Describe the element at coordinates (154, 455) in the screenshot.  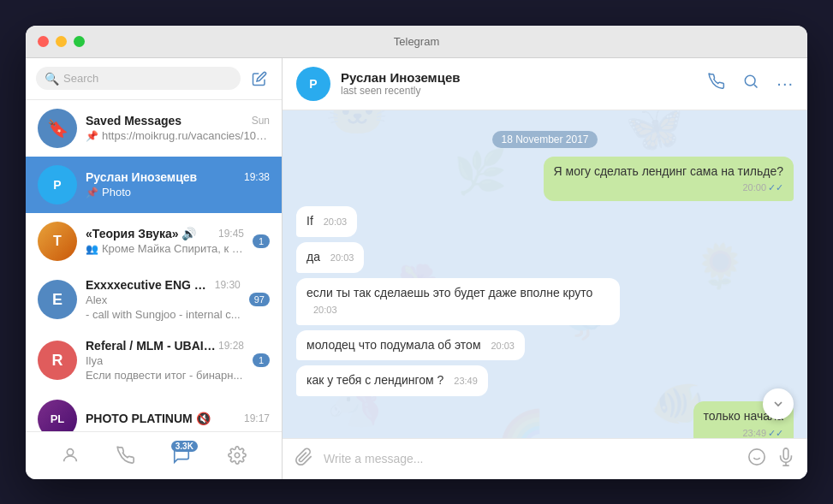
I see `sidebar-bottom-nav: 3.3K` at that location.